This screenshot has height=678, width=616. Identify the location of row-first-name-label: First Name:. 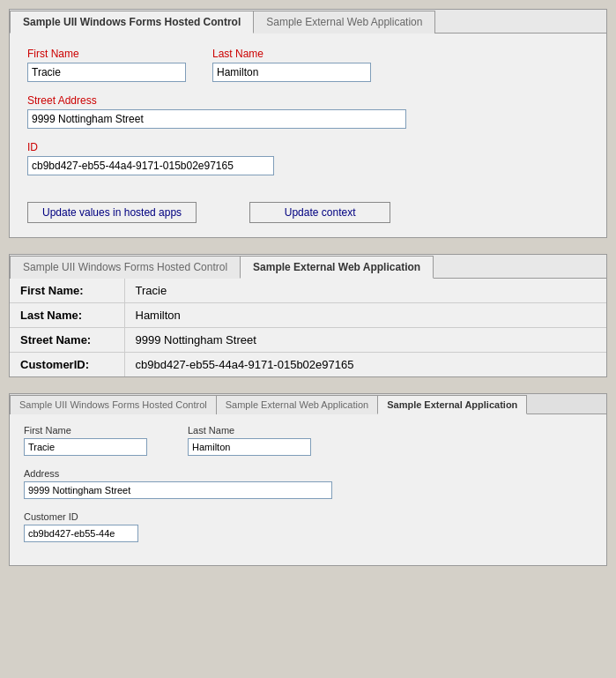
(67, 291).